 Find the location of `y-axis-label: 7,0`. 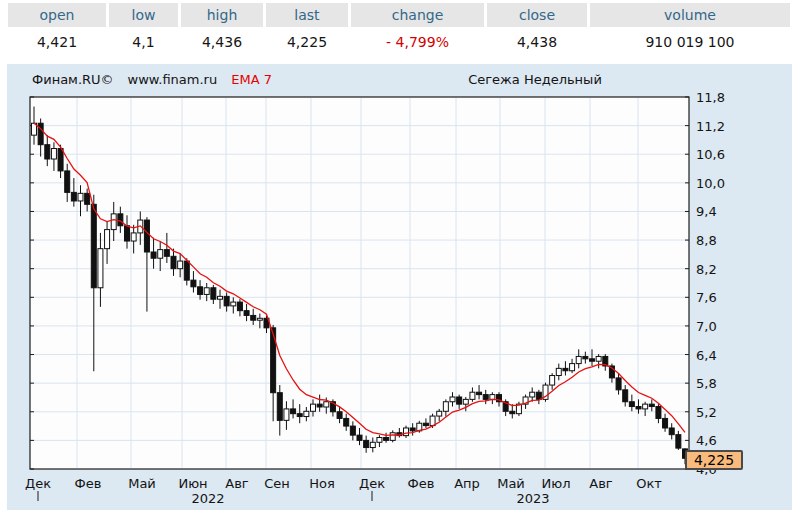

y-axis-label: 7,0 is located at coordinates (706, 326).